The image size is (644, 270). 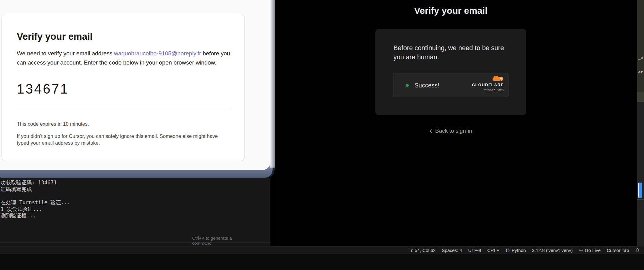 What do you see at coordinates (618, 250) in the screenshot?
I see `cursor-tab-indicator: Cursor Tab` at bounding box center [618, 250].